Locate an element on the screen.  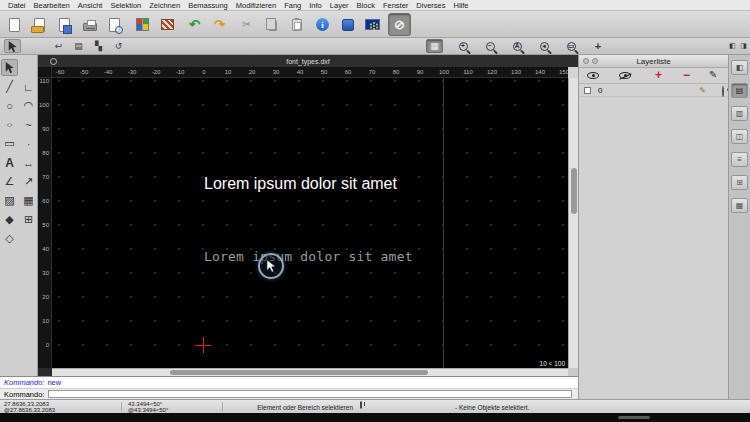
arc-tool-button: ◠ is located at coordinates (28, 106).